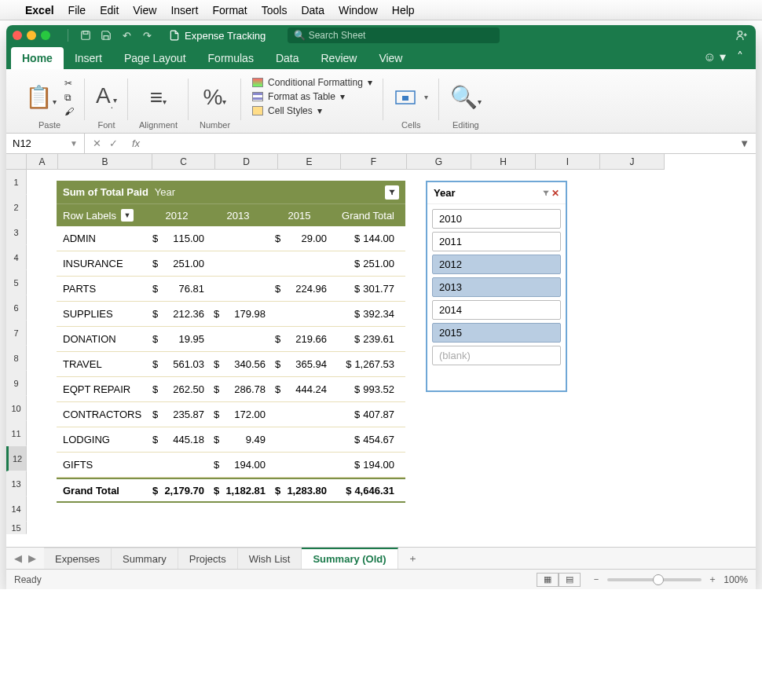 The height and width of the screenshot is (700, 762). What do you see at coordinates (145, 558) in the screenshot?
I see `sheet-tab-summary: Summary` at bounding box center [145, 558].